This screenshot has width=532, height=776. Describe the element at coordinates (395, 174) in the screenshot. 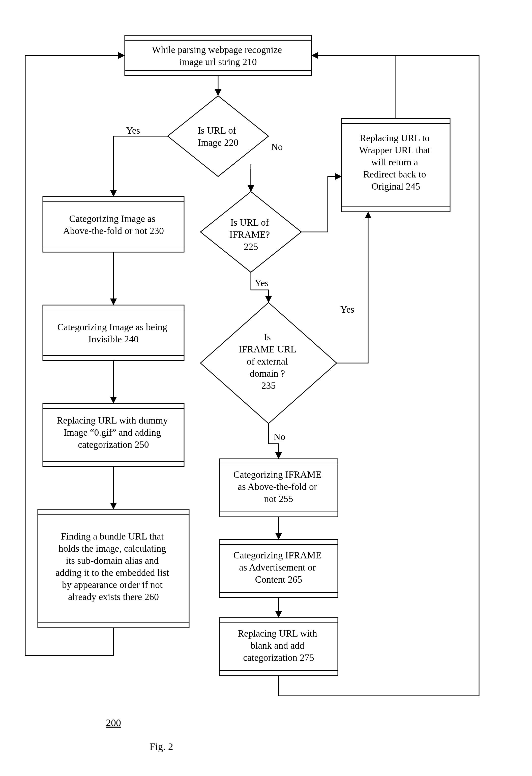

I see `node-245-line4: Redirect back to` at that location.